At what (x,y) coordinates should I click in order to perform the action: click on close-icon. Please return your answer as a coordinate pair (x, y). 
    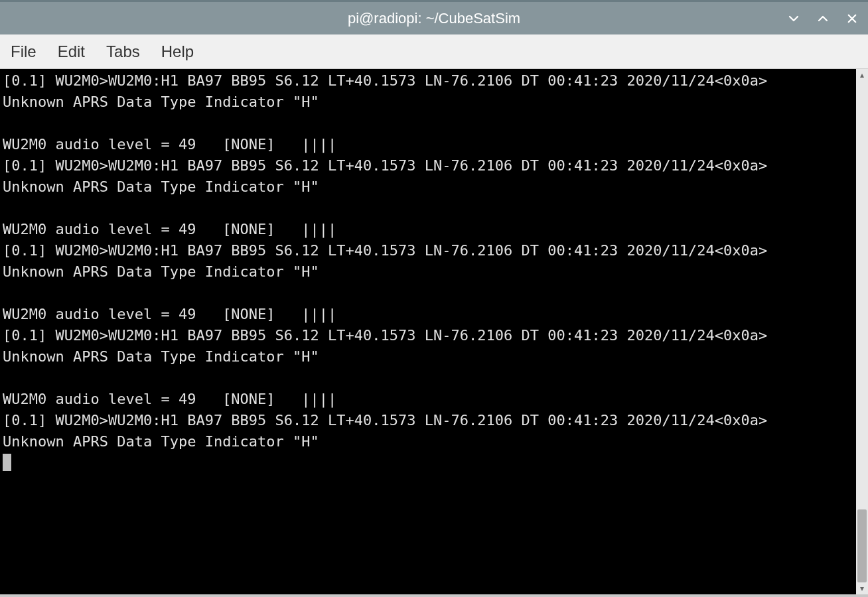
    Looking at the image, I should click on (852, 19).